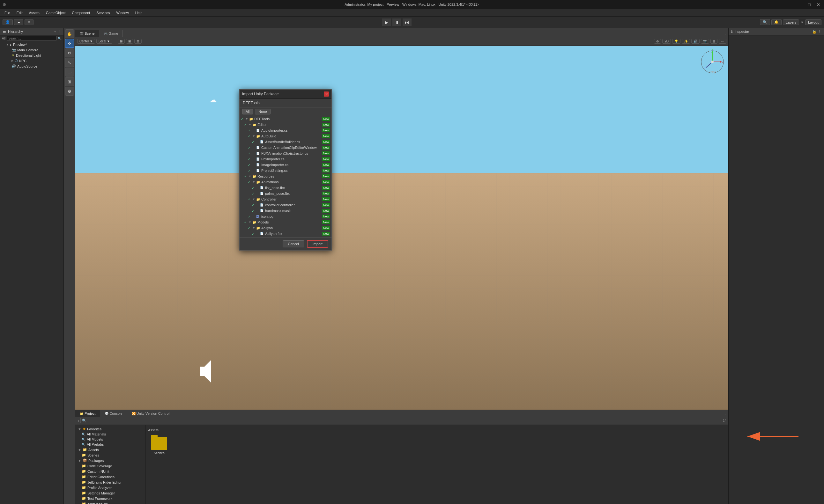 The height and width of the screenshot is (504, 824). Describe the element at coordinates (88, 413) in the screenshot. I see `tab-project: 📁 Project` at that location.